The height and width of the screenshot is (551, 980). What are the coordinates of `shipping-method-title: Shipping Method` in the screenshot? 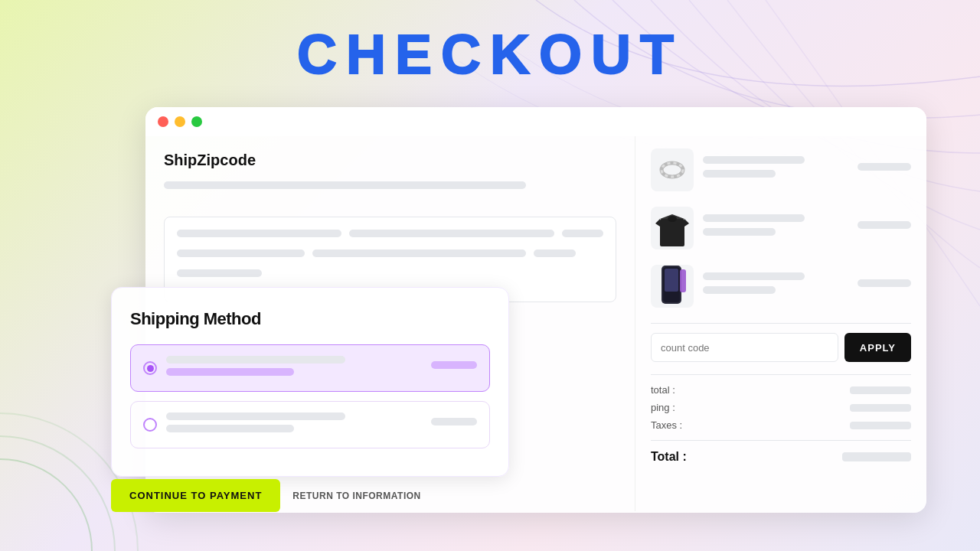 It's located at (310, 319).